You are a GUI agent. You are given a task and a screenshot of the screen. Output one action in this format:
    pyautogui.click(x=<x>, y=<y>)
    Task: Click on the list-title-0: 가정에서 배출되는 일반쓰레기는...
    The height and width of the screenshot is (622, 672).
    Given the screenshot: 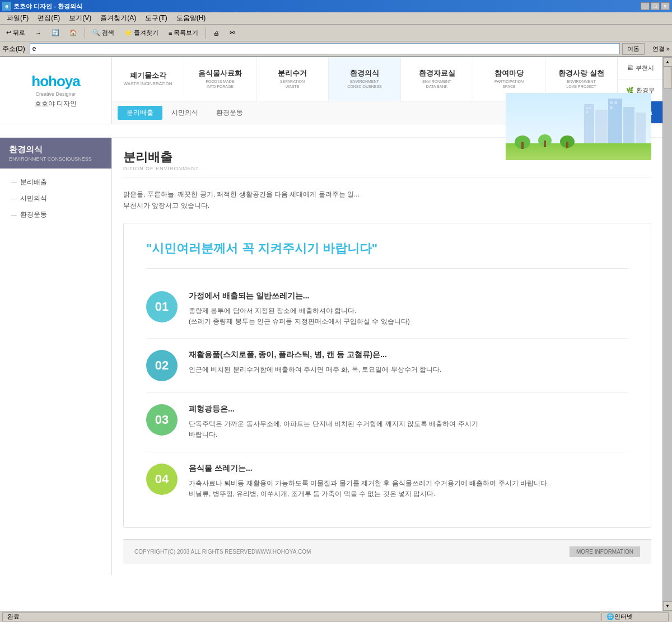 What is the action you would take?
    pyautogui.click(x=409, y=296)
    